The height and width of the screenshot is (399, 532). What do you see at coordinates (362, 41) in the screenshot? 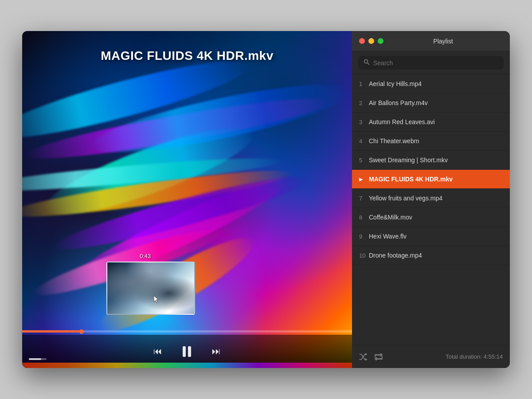
I see `close-button` at bounding box center [362, 41].